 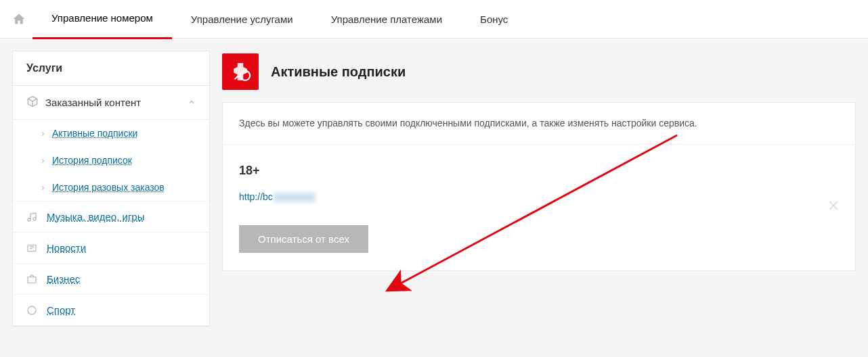 I want to click on sidebar-sub-history-onetime: История разовых заказов, so click(x=111, y=187).